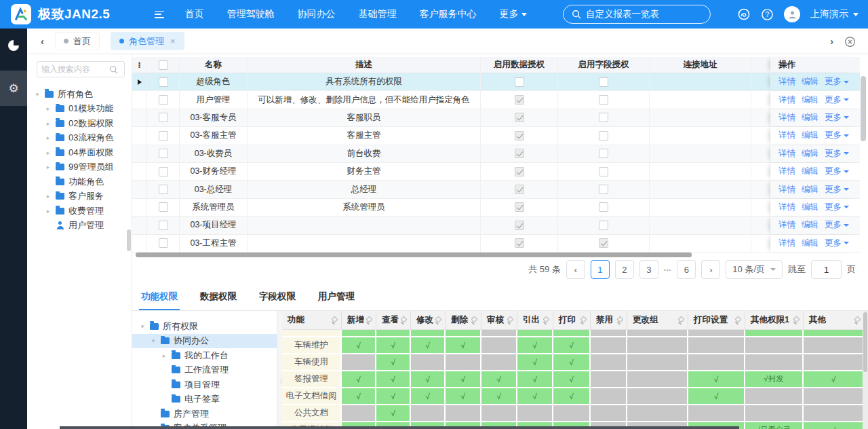 This screenshot has height=429, width=868. I want to click on role-tree-search-input, so click(75, 69).